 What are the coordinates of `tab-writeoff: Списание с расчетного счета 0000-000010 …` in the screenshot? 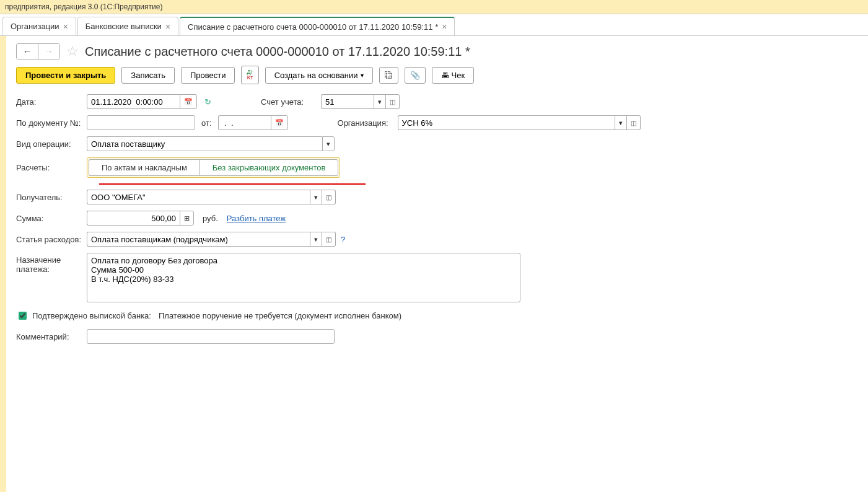 It's located at (317, 26).